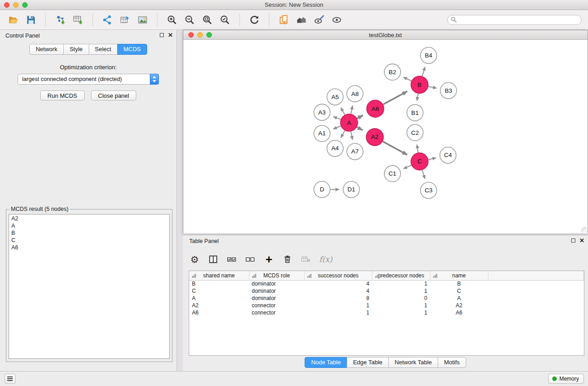  What do you see at coordinates (352, 110) in the screenshot?
I see `graph-edge-A-A8` at bounding box center [352, 110].